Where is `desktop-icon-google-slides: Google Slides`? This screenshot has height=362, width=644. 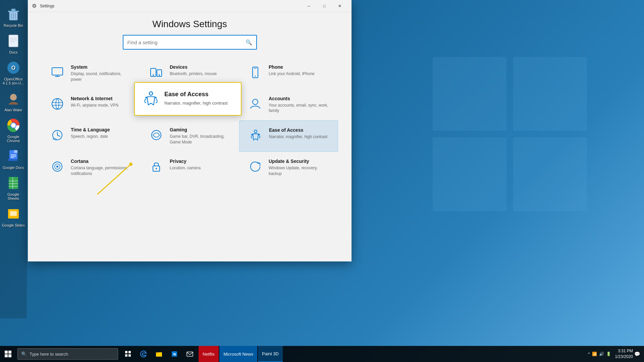 desktop-icon-google-slides: Google Slides is located at coordinates (13, 217).